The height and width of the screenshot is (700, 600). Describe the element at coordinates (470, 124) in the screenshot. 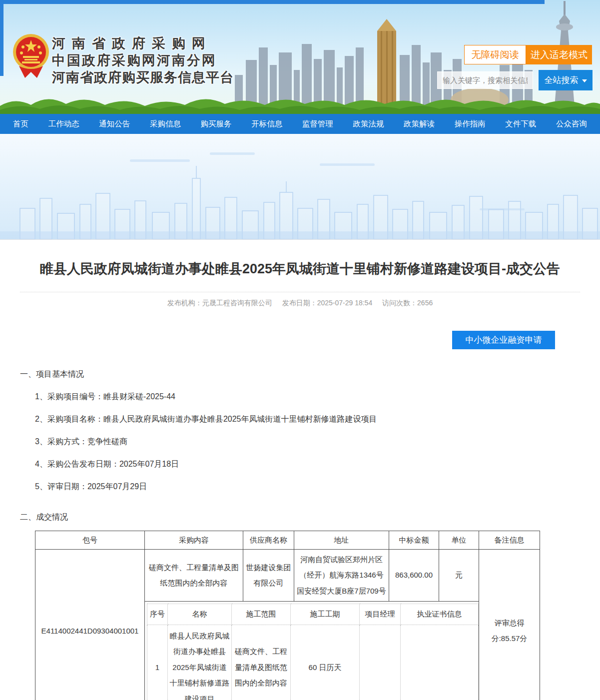

I see `nav-item-operation-guide: 操作指南` at that location.